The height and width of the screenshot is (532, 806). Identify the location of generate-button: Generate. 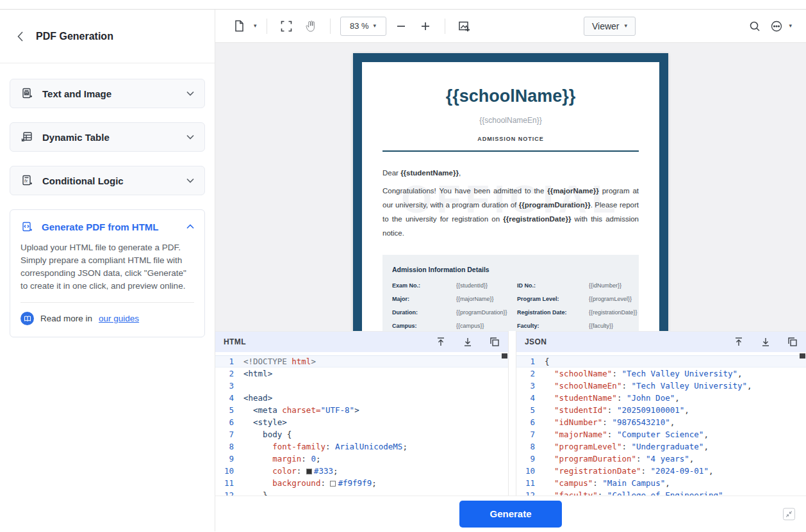
(511, 514).